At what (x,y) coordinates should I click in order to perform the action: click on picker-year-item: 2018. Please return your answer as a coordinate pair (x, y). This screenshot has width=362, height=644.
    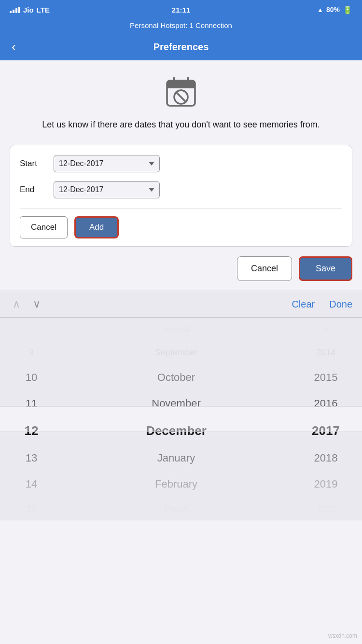
    Looking at the image, I should click on (326, 458).